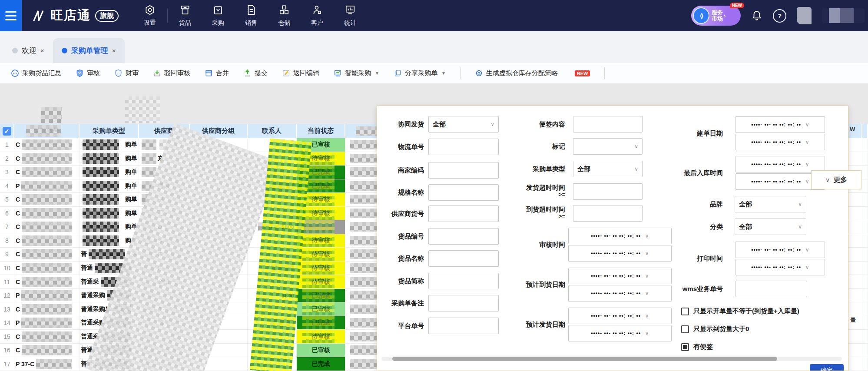 The height and width of the screenshot is (371, 868). I want to click on nav-item-purchase: 采购, so click(218, 16).